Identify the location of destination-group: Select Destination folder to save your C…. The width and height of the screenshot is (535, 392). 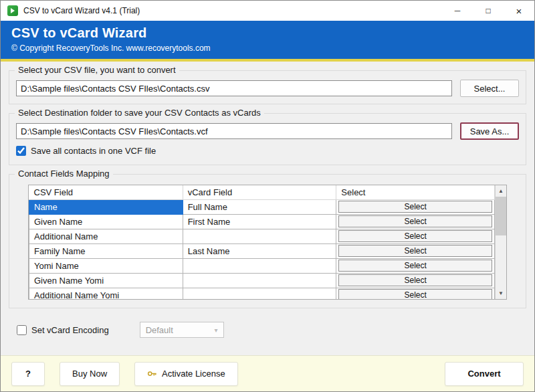
(268, 139).